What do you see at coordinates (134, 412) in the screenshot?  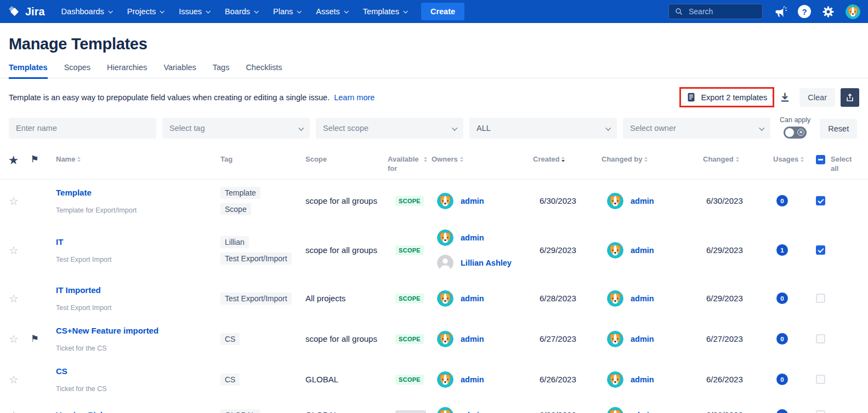 I see `template-name-link: Version Picker` at bounding box center [134, 412].